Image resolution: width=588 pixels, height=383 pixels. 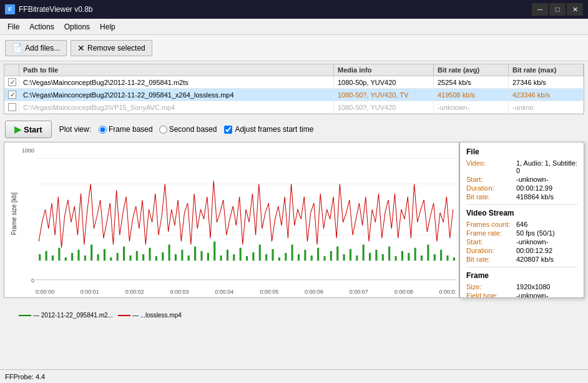 What do you see at coordinates (294, 27) in the screenshot?
I see `menu-bar: File Actions Options Help` at bounding box center [294, 27].